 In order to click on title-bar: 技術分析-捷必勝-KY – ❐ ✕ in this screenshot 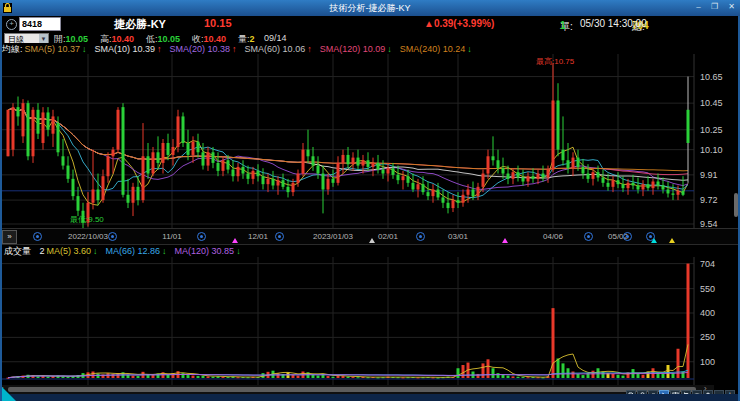, I will do `click(370, 8)`.